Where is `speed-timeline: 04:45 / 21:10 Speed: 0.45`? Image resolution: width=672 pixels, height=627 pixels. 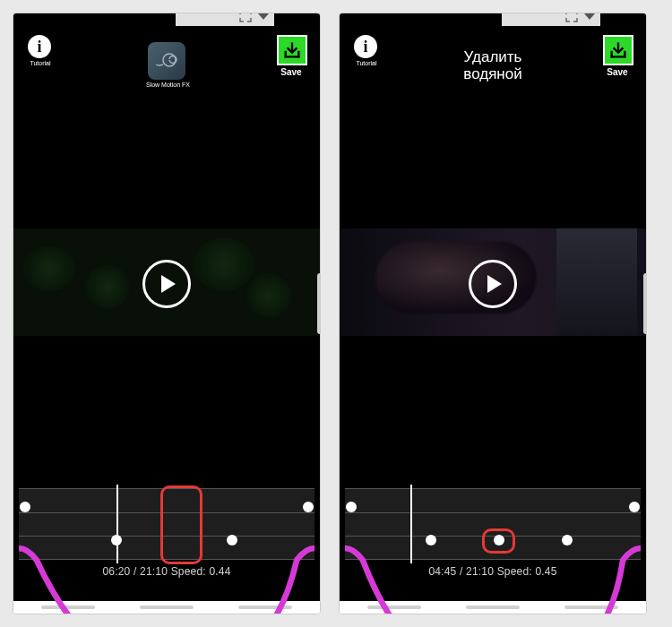
speed-timeline: 04:45 / 21:10 Speed: 0.45 is located at coordinates (493, 537).